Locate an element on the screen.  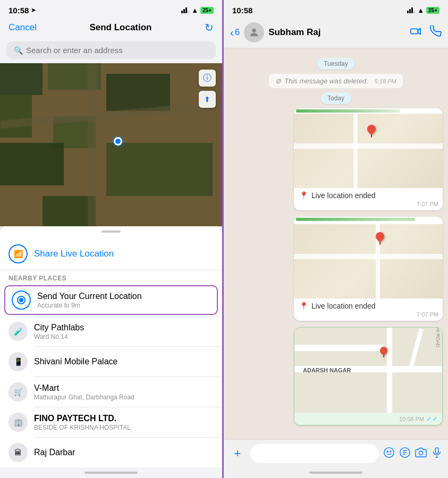
share-live-text: Share Live Location is located at coordinates (74, 254).